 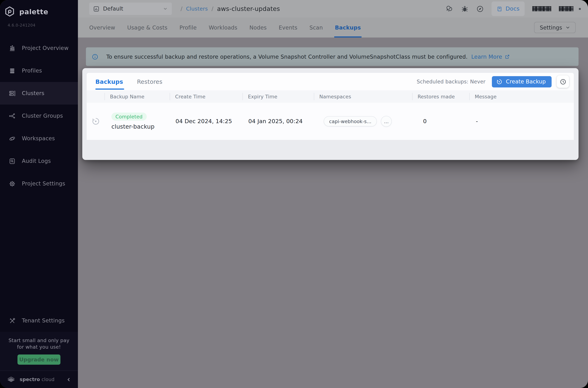 I want to click on sidebar-item-label: Clusters, so click(x=33, y=93).